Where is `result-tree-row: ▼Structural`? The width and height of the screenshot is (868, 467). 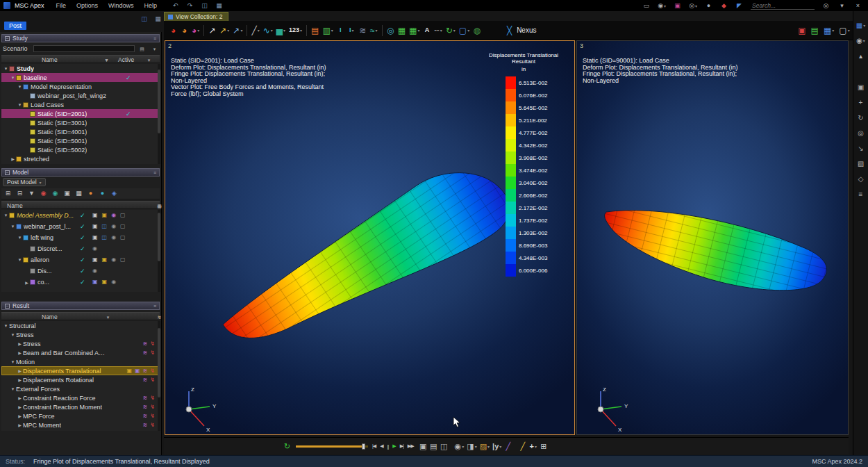
result-tree-row: ▼Structural is located at coordinates (81, 325).